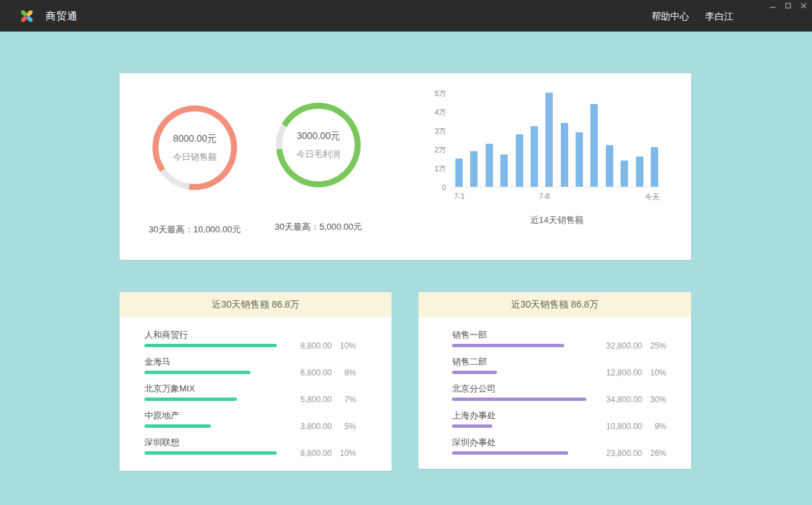 The width and height of the screenshot is (812, 505). Describe the element at coordinates (250, 420) in the screenshot. I see `list-item: 中原地产3,800.005%` at that location.